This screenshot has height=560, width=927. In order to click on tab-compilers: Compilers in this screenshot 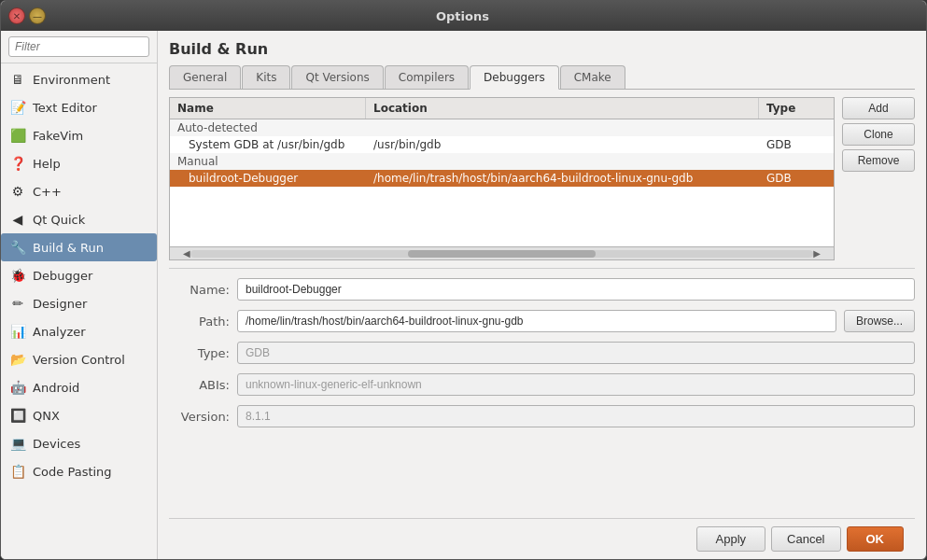, I will do `click(427, 77)`.